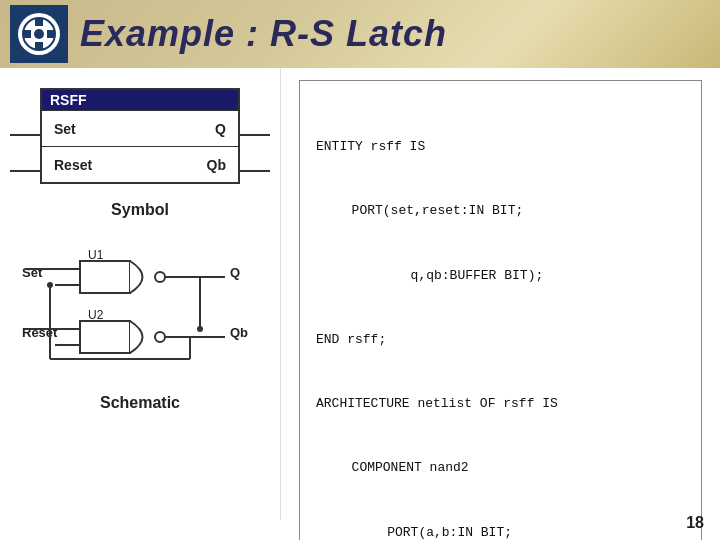 The image size is (720, 540). I want to click on set-input-line, so click(25, 135).